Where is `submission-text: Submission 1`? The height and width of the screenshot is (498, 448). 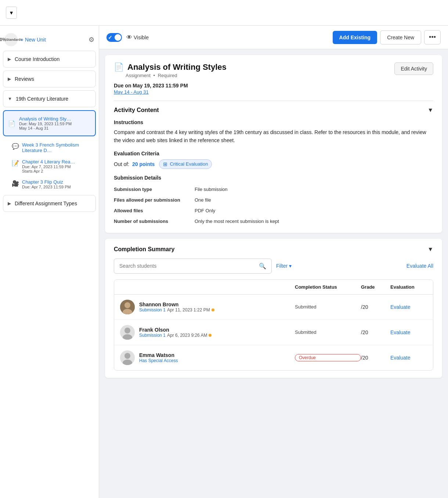
submission-text: Submission 1 is located at coordinates (152, 310).